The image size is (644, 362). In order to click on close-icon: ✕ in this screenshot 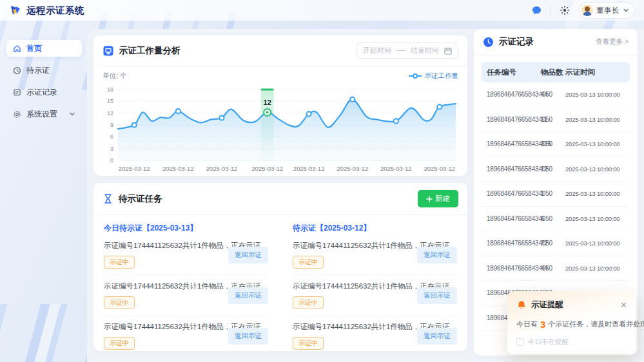, I will do `click(624, 305)`.